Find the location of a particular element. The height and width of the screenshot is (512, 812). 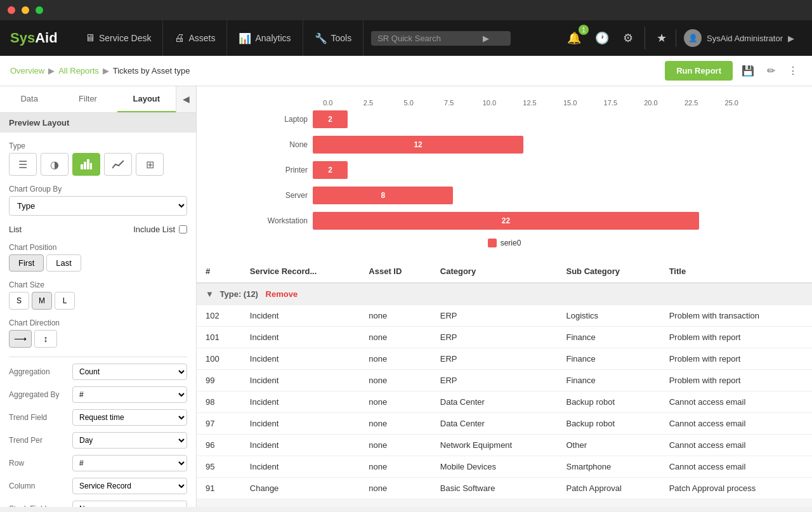

tab-layout: Layout is located at coordinates (147, 99).